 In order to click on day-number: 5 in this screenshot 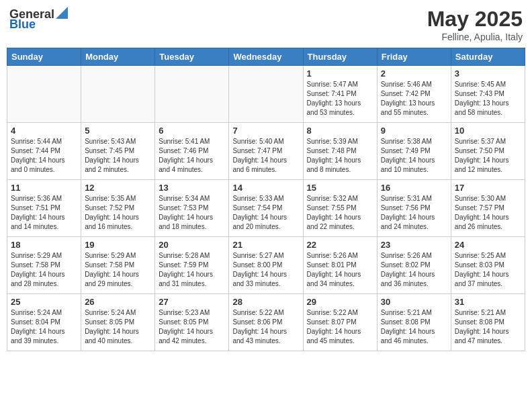, I will do `click(118, 130)`.